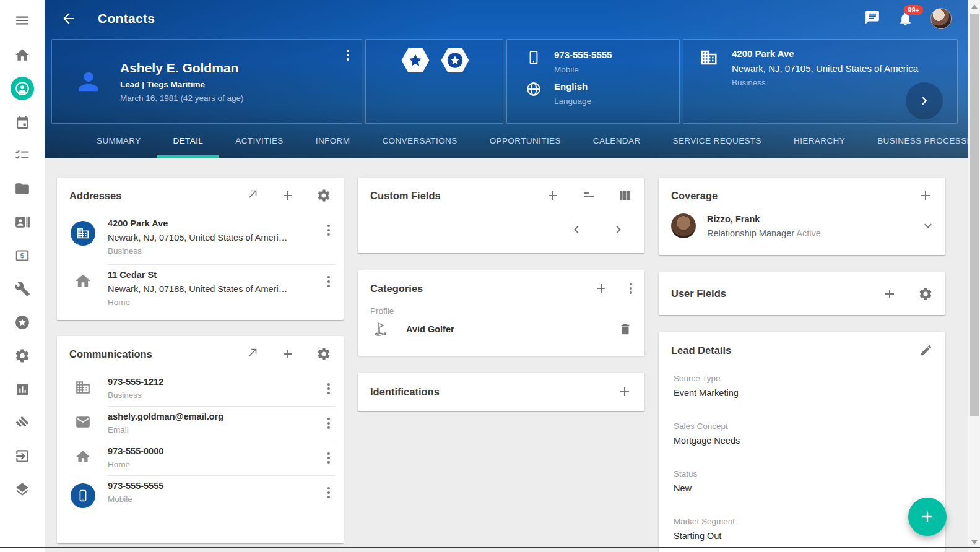 The height and width of the screenshot is (552, 980). Describe the element at coordinates (576, 230) in the screenshot. I see `page-prev-icon` at that location.